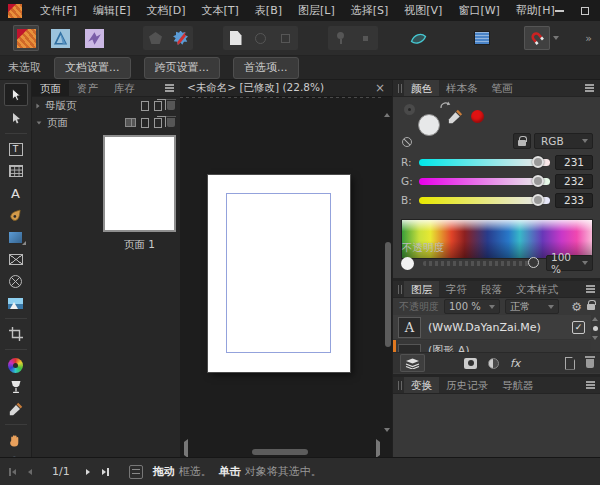 The width and height of the screenshot is (600, 485). I want to click on gear-icon: ⚙, so click(576, 307).